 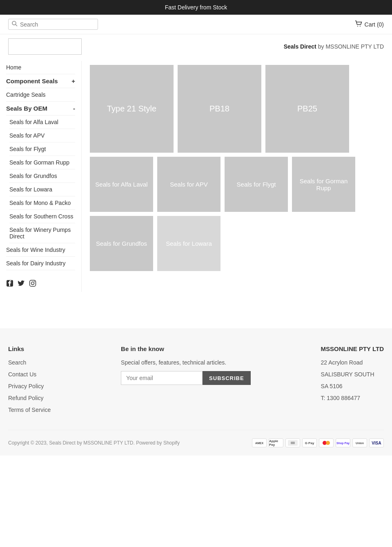 What do you see at coordinates (352, 398) in the screenshot?
I see `company-phone: T: 1300 886477` at bounding box center [352, 398].